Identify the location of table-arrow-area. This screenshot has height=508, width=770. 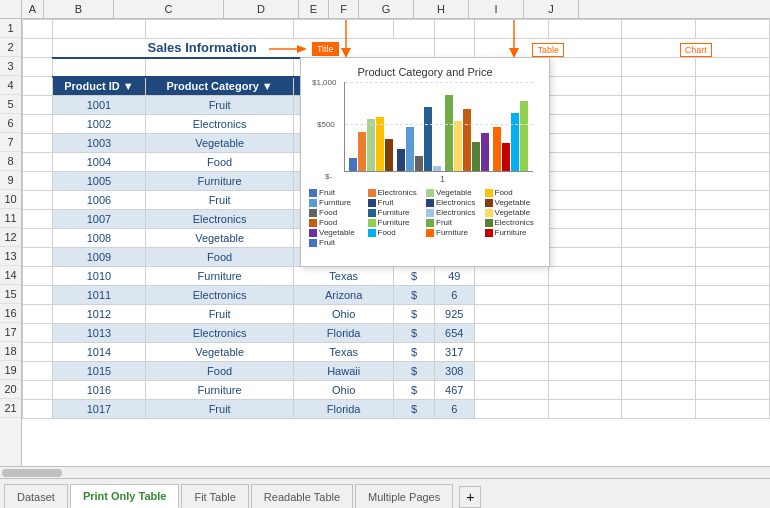
(346, 39).